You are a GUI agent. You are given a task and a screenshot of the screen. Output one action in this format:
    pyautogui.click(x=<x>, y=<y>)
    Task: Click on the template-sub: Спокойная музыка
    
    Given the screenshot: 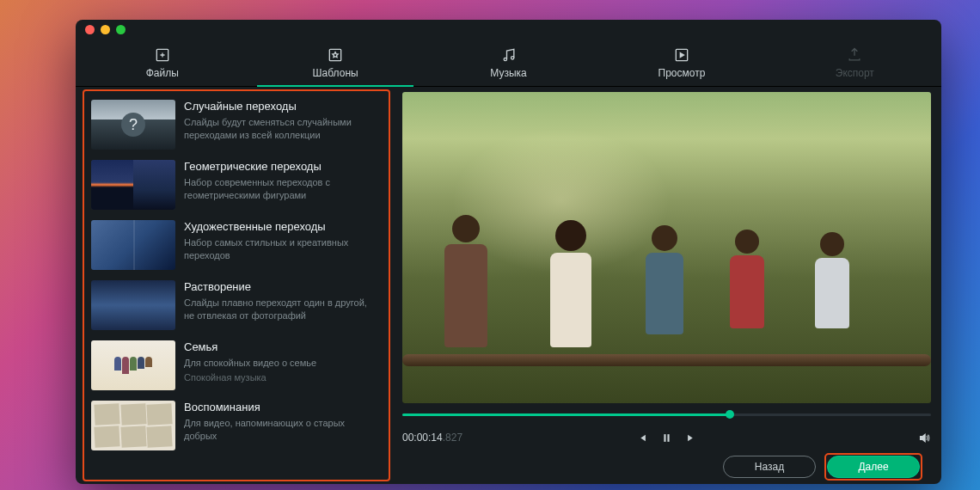 What is the action you would take?
    pyautogui.click(x=282, y=377)
    